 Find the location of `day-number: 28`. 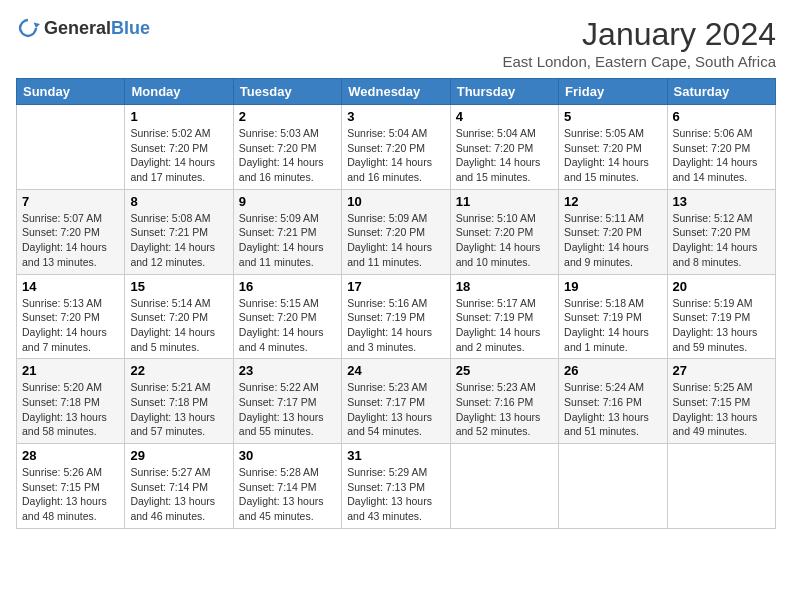

day-number: 28 is located at coordinates (70, 456).